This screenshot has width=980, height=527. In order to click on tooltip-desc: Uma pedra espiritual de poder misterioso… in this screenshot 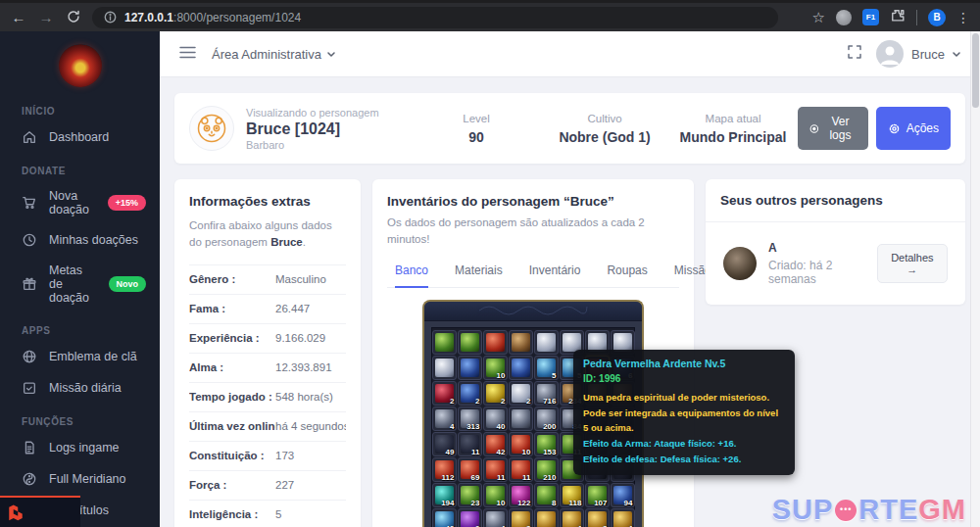, I will do `click(684, 398)`.